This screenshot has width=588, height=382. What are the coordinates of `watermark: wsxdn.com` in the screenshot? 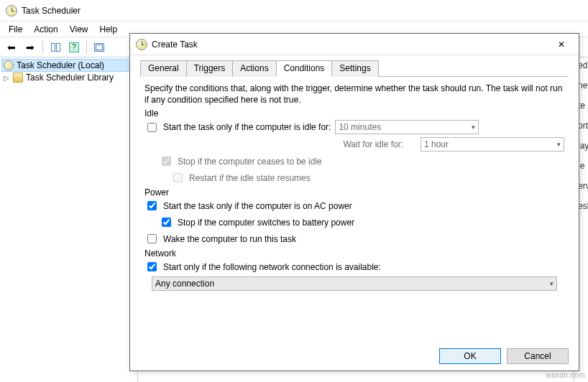 It's located at (565, 375).